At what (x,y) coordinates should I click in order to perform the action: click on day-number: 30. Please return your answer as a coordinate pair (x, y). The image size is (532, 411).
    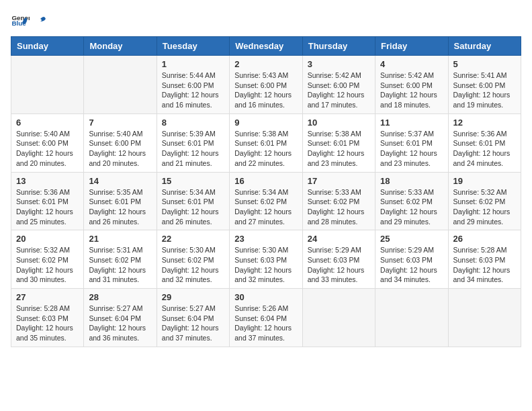
    Looking at the image, I should click on (266, 297).